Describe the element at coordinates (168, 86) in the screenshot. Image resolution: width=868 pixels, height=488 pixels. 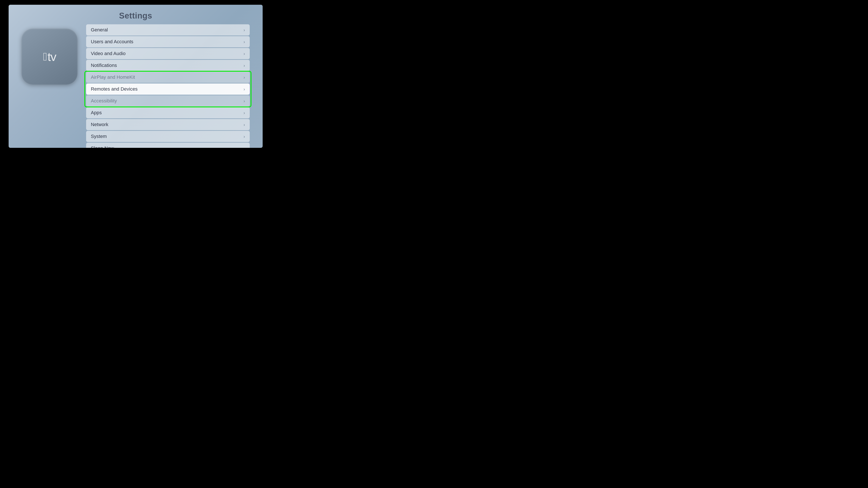
I see `settings-list: General›Users and Accounts›Video and Aud…` at that location.